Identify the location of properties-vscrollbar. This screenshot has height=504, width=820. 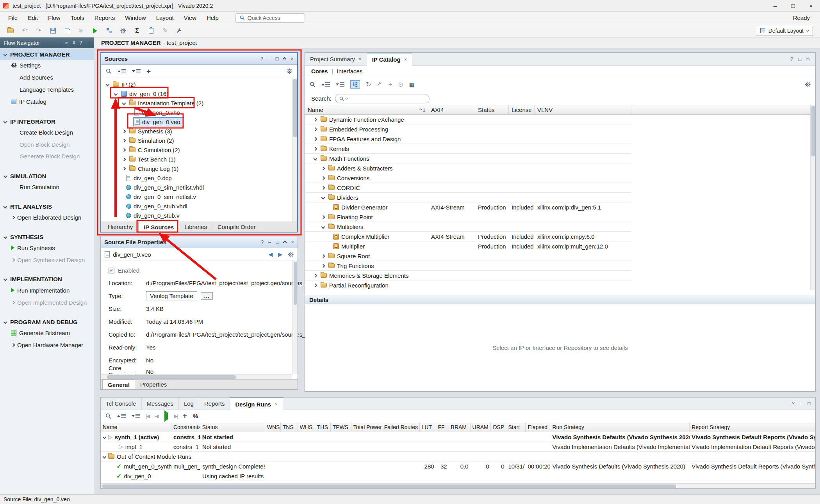
(295, 318).